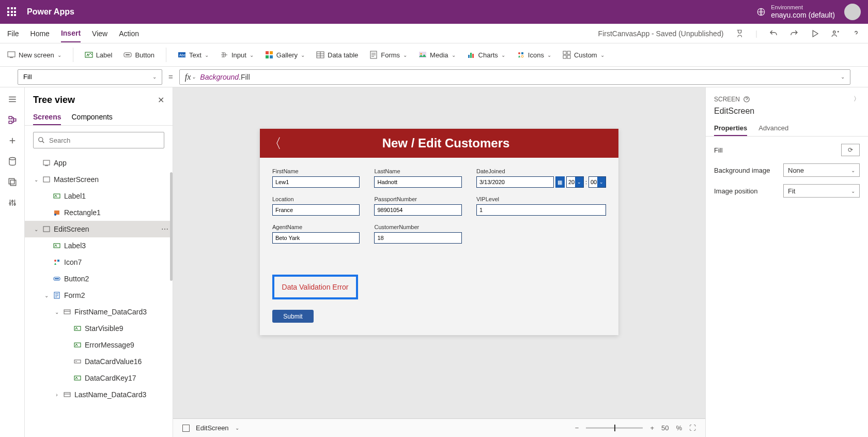 The width and height of the screenshot is (868, 437). What do you see at coordinates (193, 55) in the screenshot?
I see `text-button: AbcText⌄` at bounding box center [193, 55].